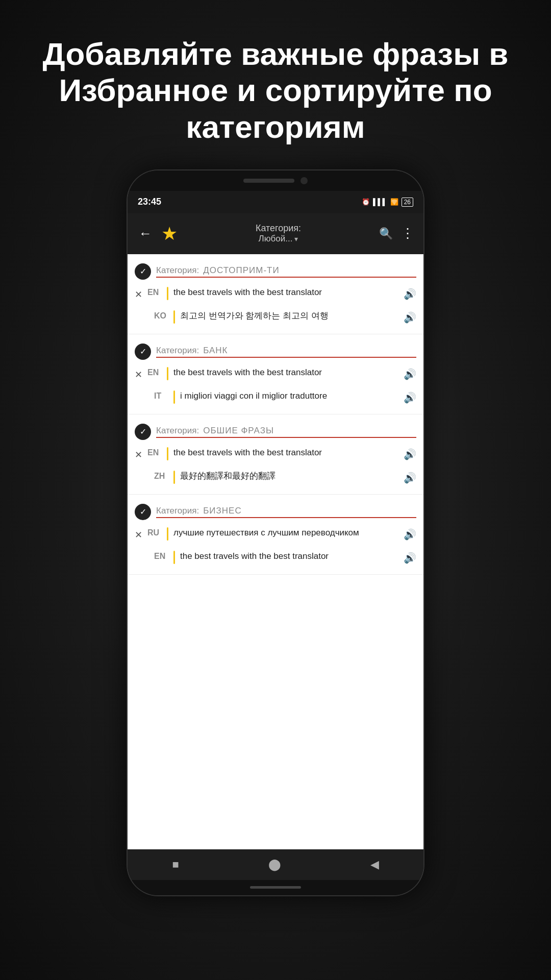 The height and width of the screenshot is (980, 551). What do you see at coordinates (407, 202) in the screenshot?
I see `battery-icon: 26` at bounding box center [407, 202].